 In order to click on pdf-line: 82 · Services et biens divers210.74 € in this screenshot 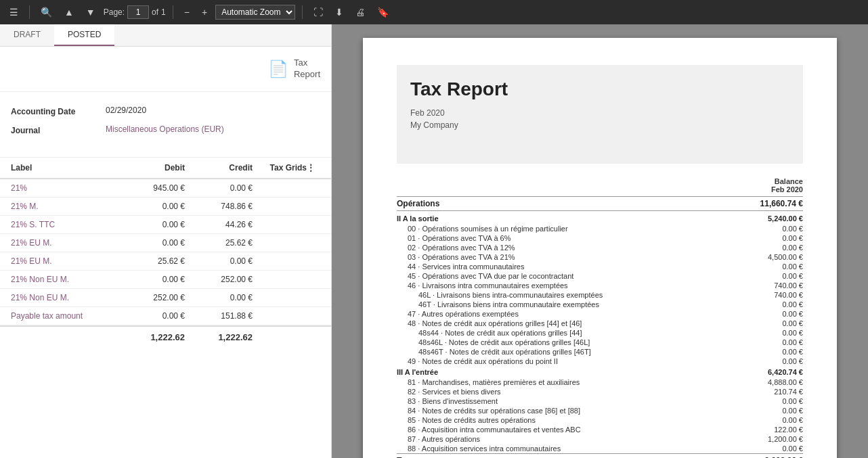, I will do `click(600, 392)`.